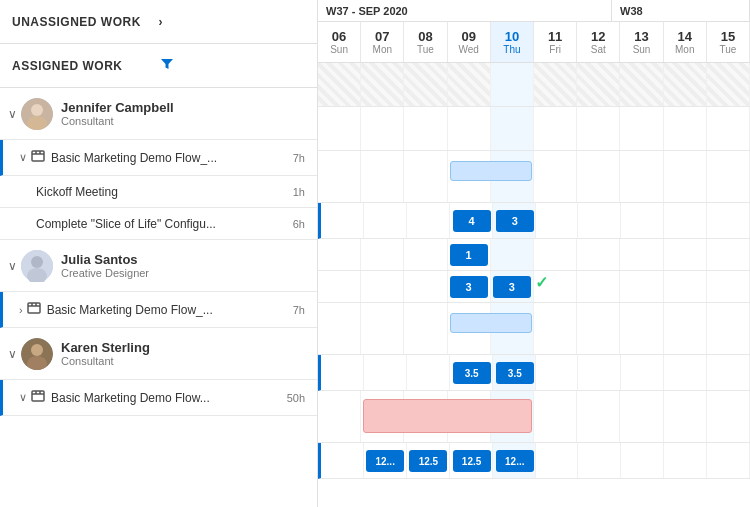 The image size is (750, 507). What do you see at coordinates (169, 398) in the screenshot?
I see `karen-project-name: Basic Marketing Demo Flow...` at bounding box center [169, 398].